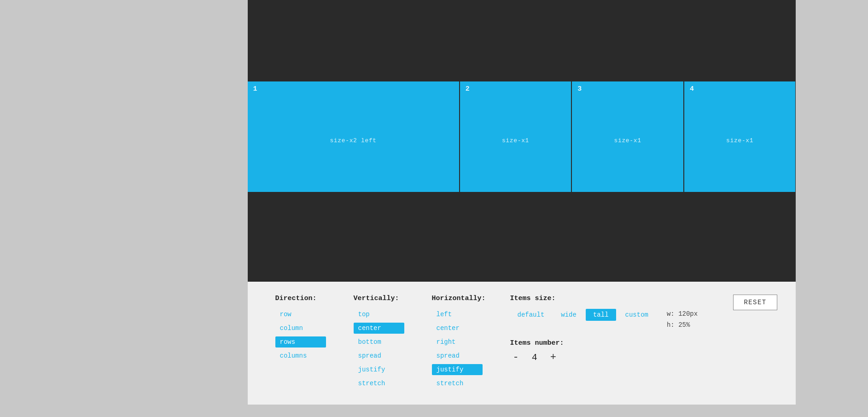 The image size is (868, 417). Describe the element at coordinates (628, 89) in the screenshot. I see `cell-number-3: 3` at that location.